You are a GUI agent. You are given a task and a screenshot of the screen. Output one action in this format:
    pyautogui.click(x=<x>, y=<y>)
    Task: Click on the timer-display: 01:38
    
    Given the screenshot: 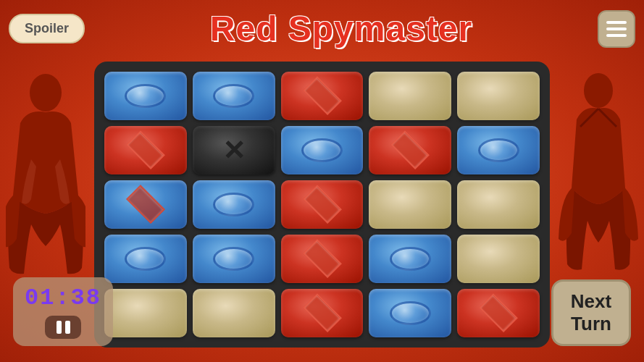 What is the action you would take?
    pyautogui.click(x=63, y=298)
    